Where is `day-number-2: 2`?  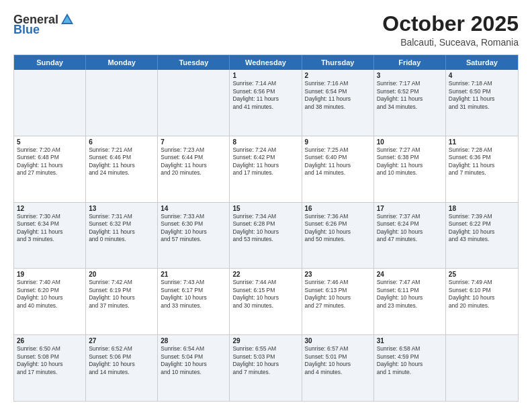 day-number-2: 2 is located at coordinates (338, 75).